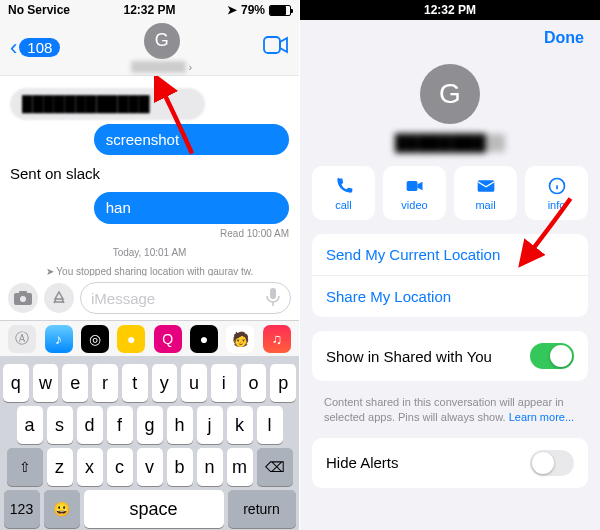  I want to click on action-row: call video mail info, so click(450, 200).